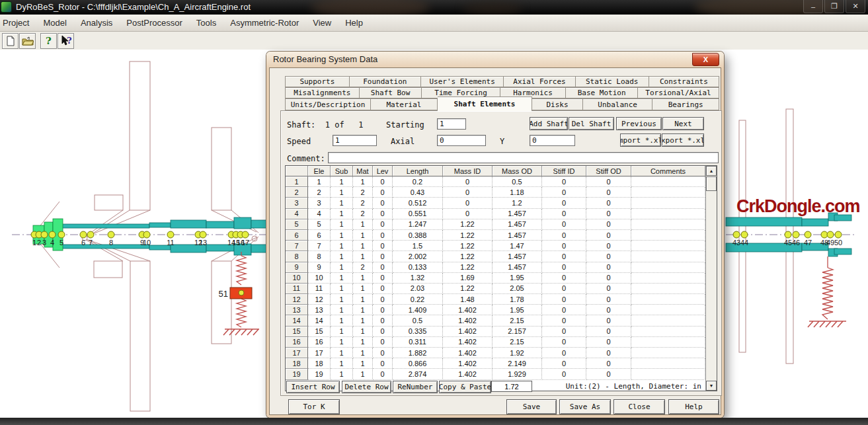 The image size is (868, 425). I want to click on context-help-button: ?, so click(66, 41).